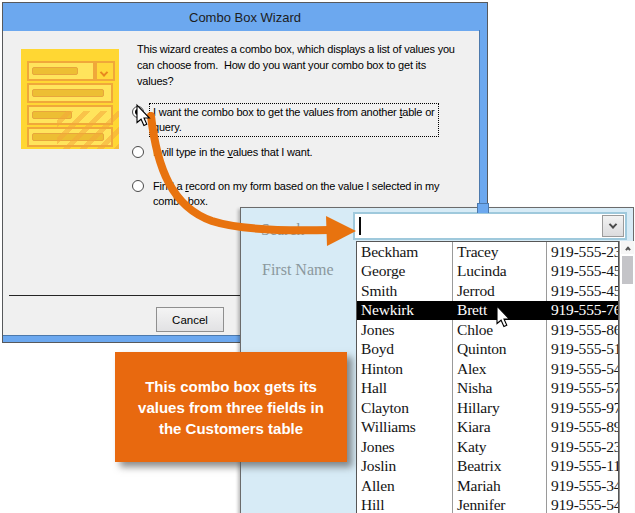 The image size is (635, 513). What do you see at coordinates (582, 389) in the screenshot?
I see `list-cell: 919-555-57` at bounding box center [582, 389].